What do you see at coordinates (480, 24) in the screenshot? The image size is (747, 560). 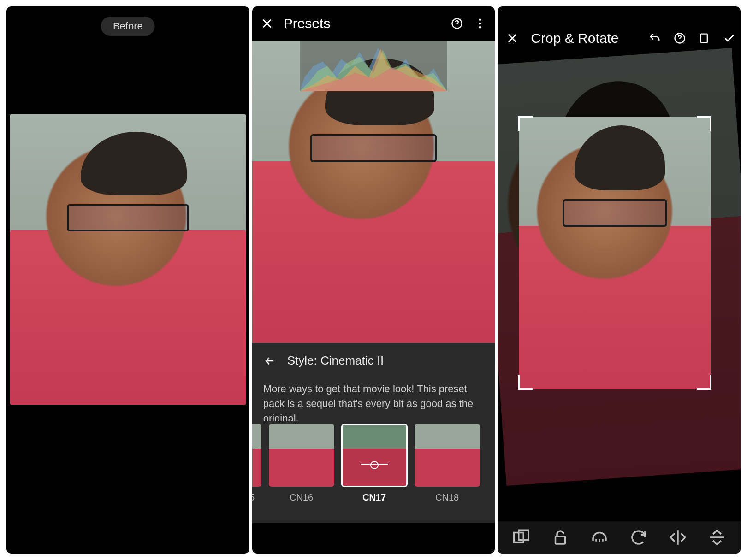 I see `more-vert-icon` at bounding box center [480, 24].